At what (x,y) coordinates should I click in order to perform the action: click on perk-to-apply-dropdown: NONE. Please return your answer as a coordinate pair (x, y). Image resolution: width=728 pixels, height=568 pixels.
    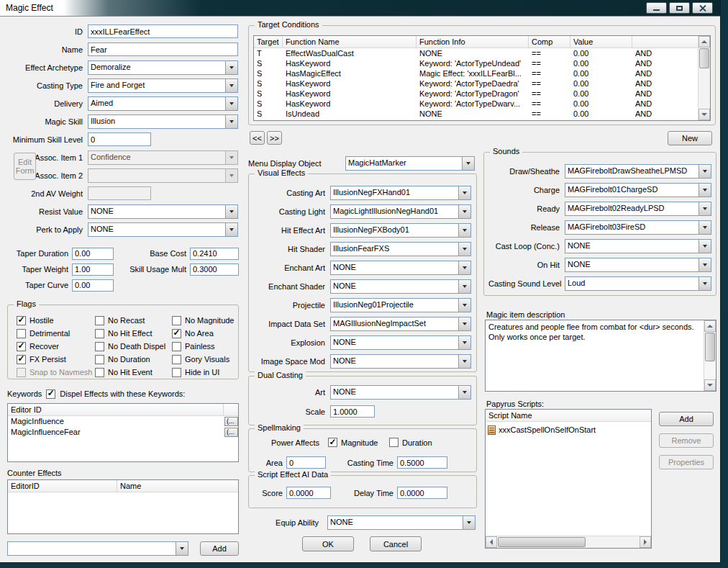
    Looking at the image, I should click on (163, 230).